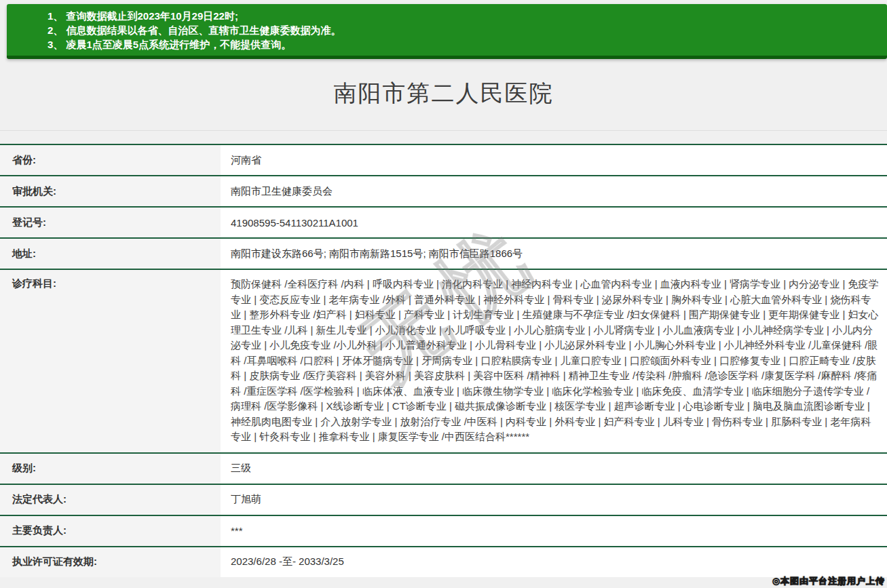 The image size is (887, 588). Describe the element at coordinates (110, 562) in the screenshot. I see `field-label: 执业许可证有效期:` at that location.